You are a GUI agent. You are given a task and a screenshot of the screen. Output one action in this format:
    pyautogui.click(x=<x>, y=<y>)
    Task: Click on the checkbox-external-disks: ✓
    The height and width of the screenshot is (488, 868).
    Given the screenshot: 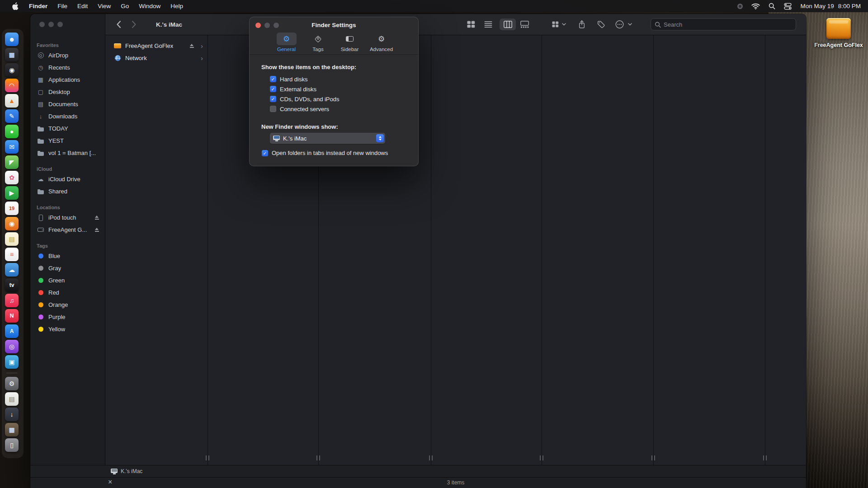 What is the action you would take?
    pyautogui.click(x=273, y=89)
    